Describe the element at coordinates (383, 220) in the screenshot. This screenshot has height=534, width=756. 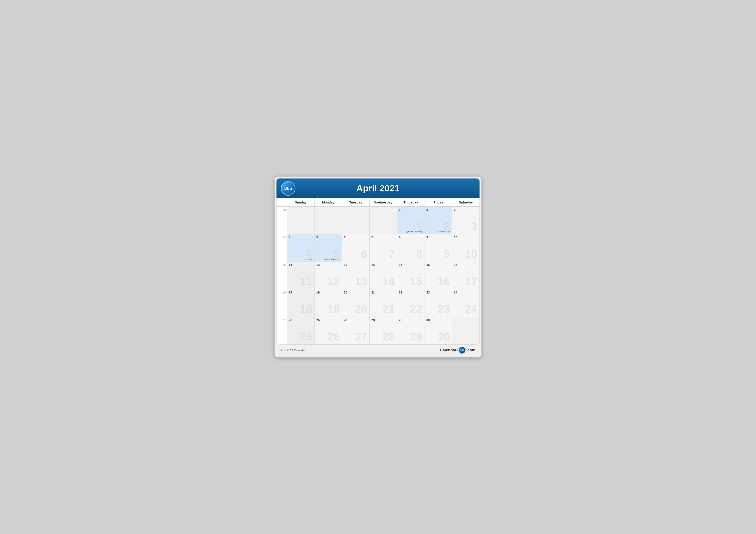
I see `day-cell-empty-w0d3` at that location.